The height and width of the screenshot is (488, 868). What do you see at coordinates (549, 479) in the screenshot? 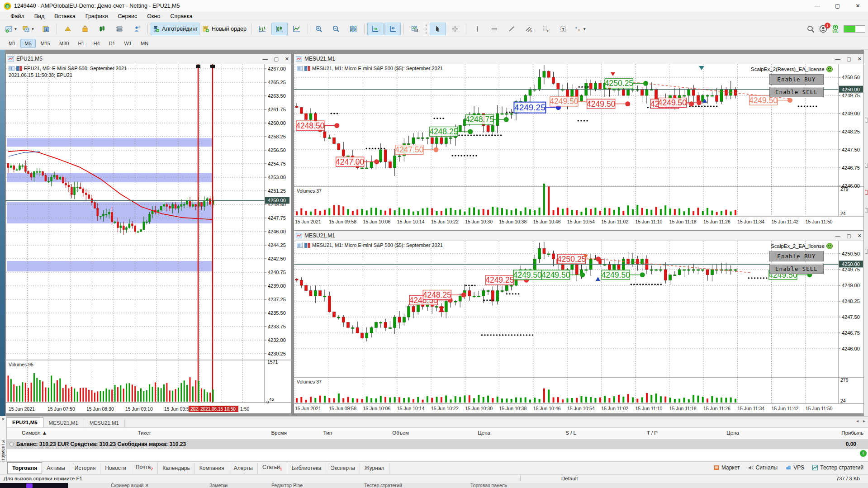
I see `status-profile: Default` at bounding box center [549, 479].